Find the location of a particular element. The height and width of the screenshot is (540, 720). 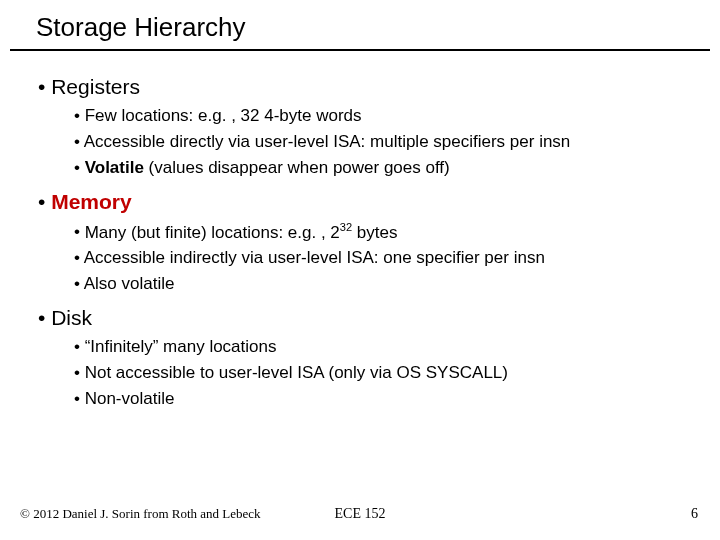

sub-bullet-list: Few locations: e.g. , 32 4-byte wordsAcc… is located at coordinates (369, 142).